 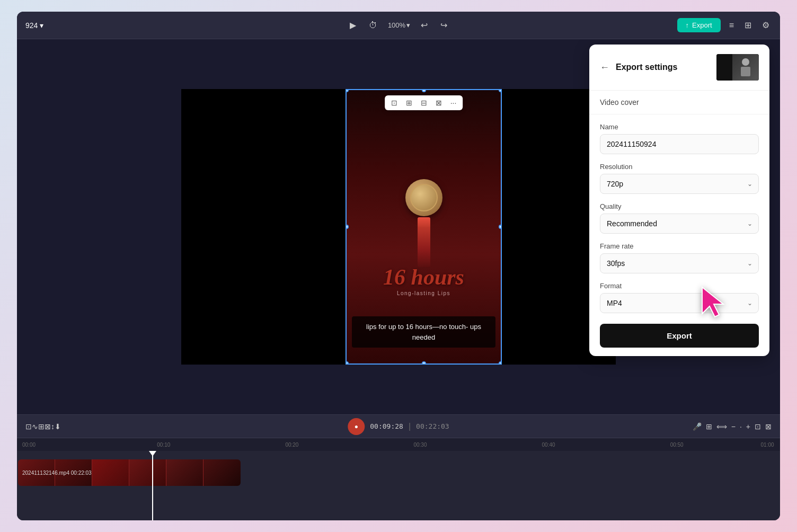 What do you see at coordinates (724, 67) in the screenshot?
I see `thumb-left` at bounding box center [724, 67].